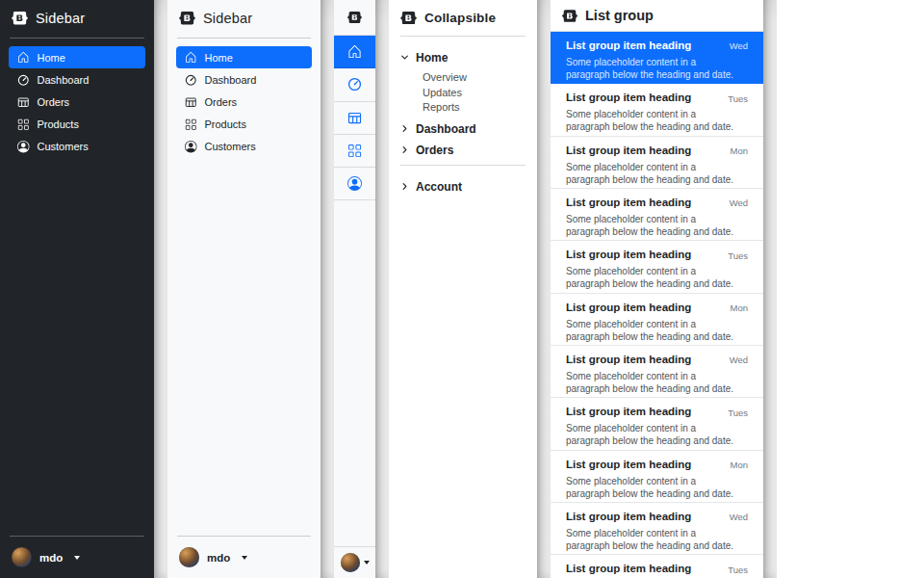 The height and width of the screenshot is (578, 924). Describe the element at coordinates (474, 77) in the screenshot. I see `tree-subitem-overview: Overview` at that location.